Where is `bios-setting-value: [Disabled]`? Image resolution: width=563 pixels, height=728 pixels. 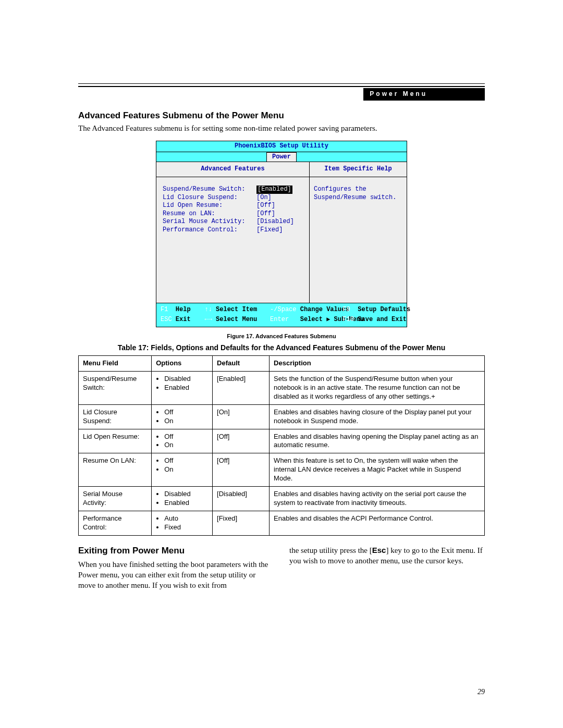 bios-setting-value: [Disabled] is located at coordinates (275, 222).